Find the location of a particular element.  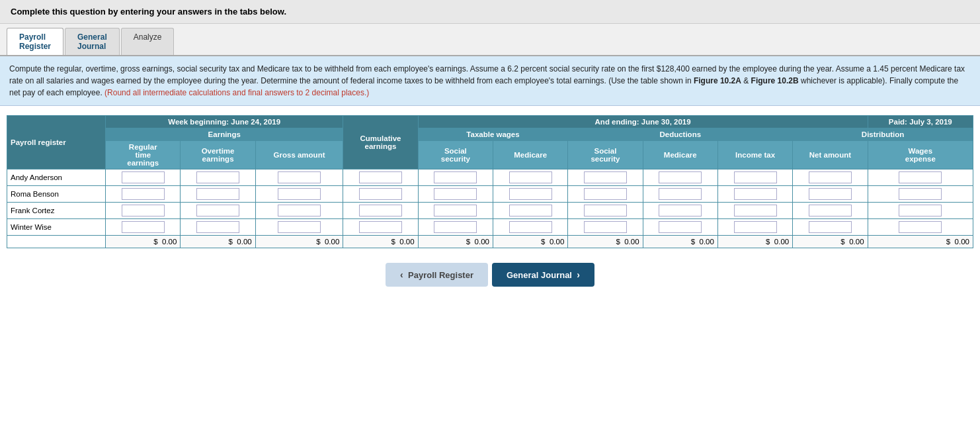

col-net-amount: Net amount is located at coordinates (831, 155).